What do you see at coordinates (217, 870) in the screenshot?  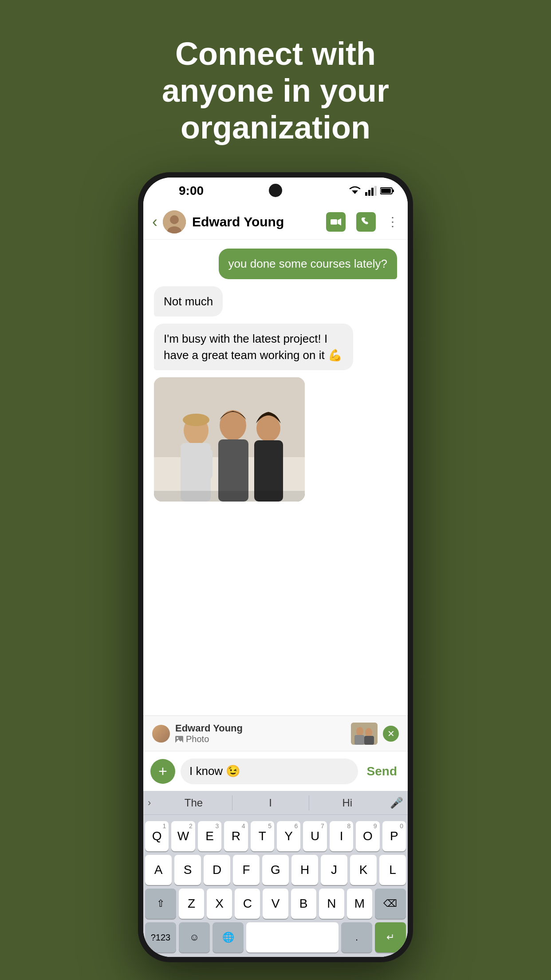 I see `key-d: D` at bounding box center [217, 870].